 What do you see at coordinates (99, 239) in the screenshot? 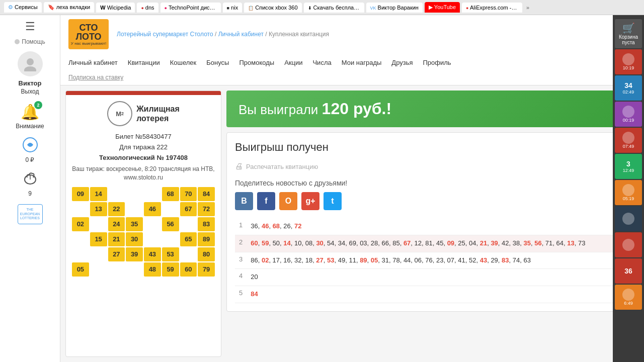
I see `bingo-cell-filled: 15` at bounding box center [99, 239].